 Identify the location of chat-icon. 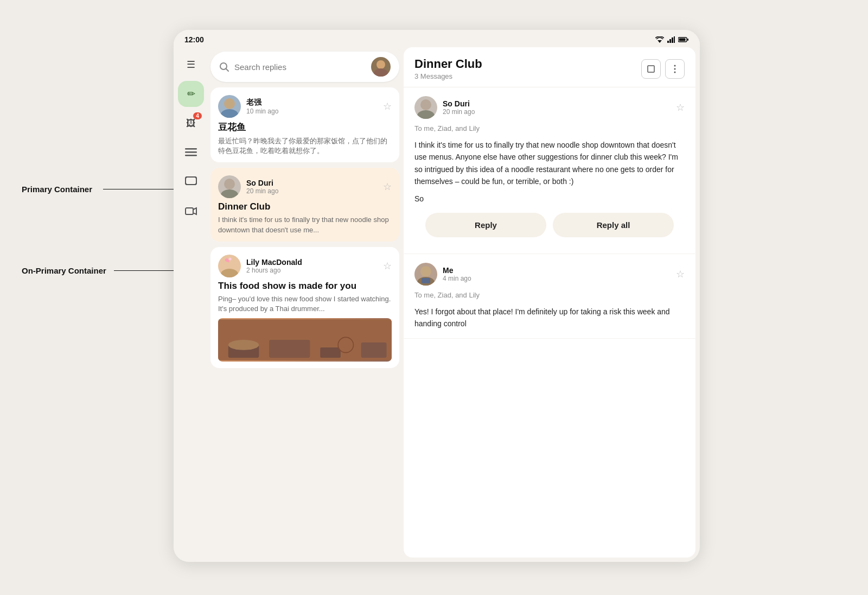
(191, 182).